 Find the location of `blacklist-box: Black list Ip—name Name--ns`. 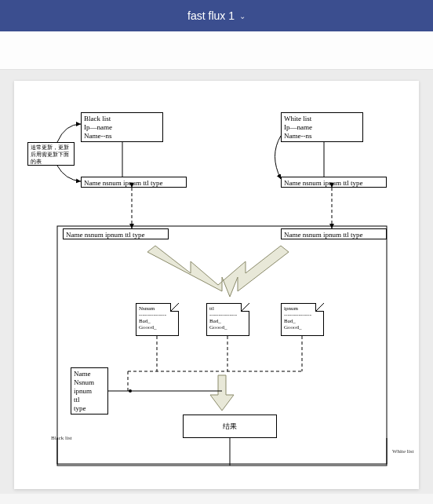

blacklist-box: Black list Ip—name Name--ns is located at coordinates (122, 127).